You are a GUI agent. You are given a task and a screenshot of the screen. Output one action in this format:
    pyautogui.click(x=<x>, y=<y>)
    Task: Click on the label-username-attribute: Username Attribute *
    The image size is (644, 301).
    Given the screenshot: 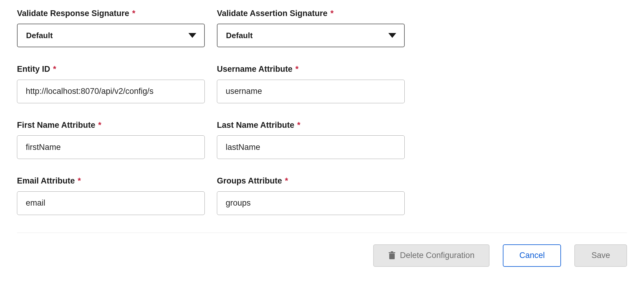 What is the action you would take?
    pyautogui.click(x=311, y=69)
    